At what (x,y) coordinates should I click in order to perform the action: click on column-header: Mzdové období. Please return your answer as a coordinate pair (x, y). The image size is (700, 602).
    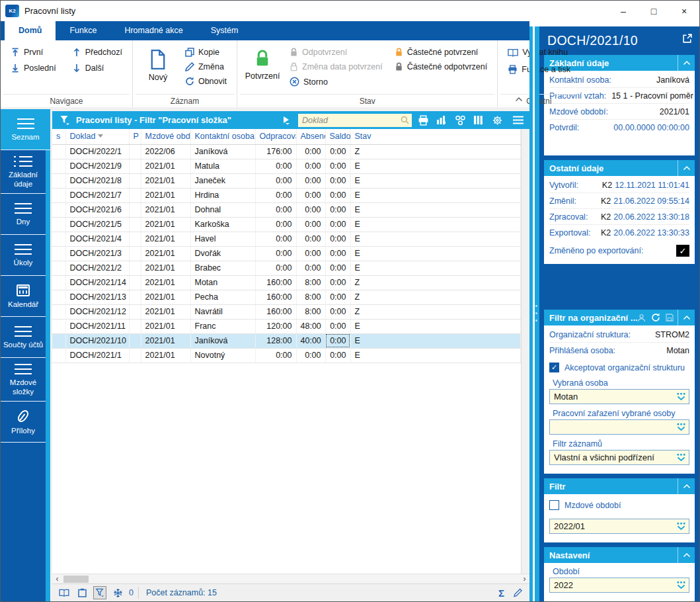
    Looking at the image, I should click on (165, 136).